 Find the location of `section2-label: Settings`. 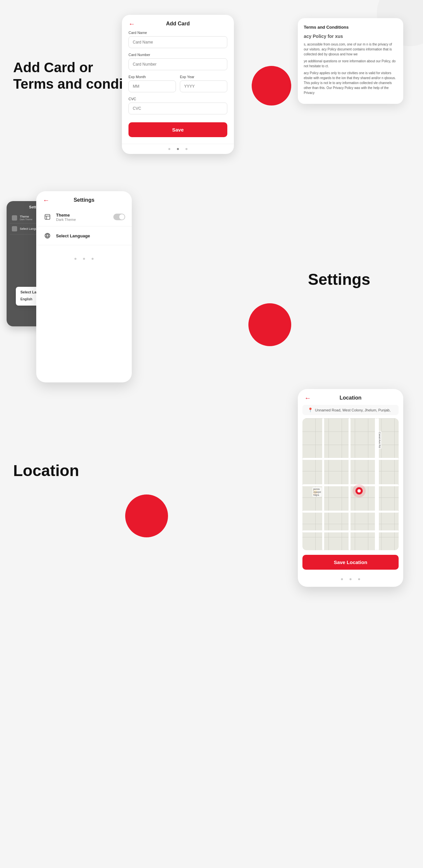

section2-label: Settings is located at coordinates (339, 279).